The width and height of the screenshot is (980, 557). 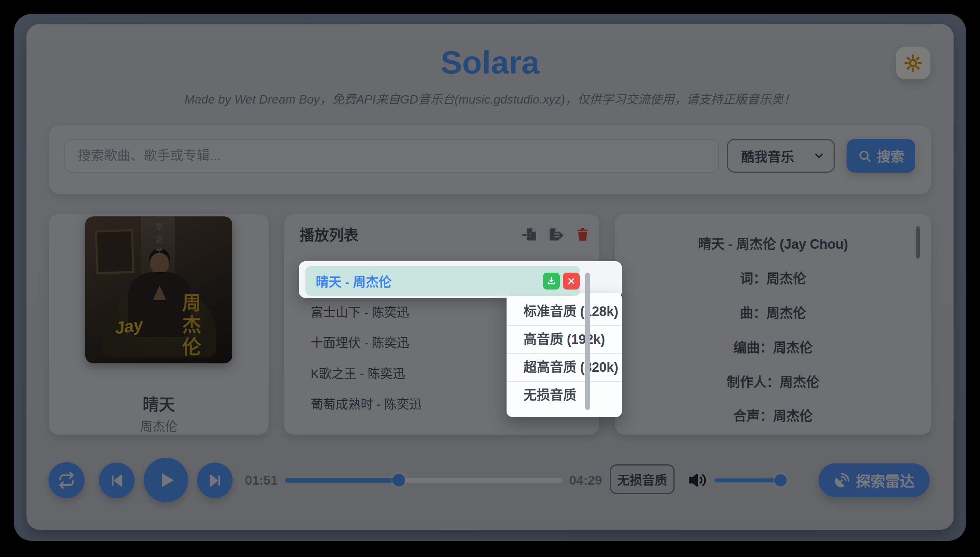 I want to click on quality-menu-item: 高音质 (192k), so click(x=564, y=340).